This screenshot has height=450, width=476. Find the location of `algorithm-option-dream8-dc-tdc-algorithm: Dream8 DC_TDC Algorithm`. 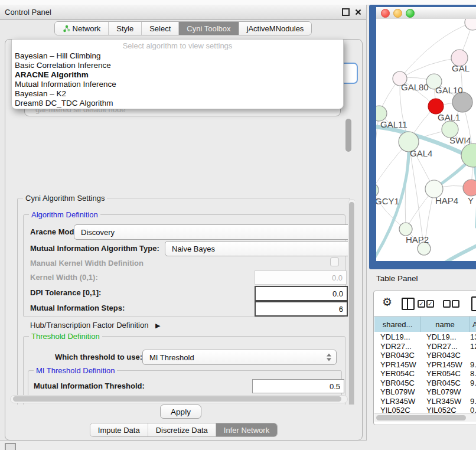

algorithm-option-dream8-dc-tdc-algorithm: Dream8 DC_TDC Algorithm is located at coordinates (177, 103).